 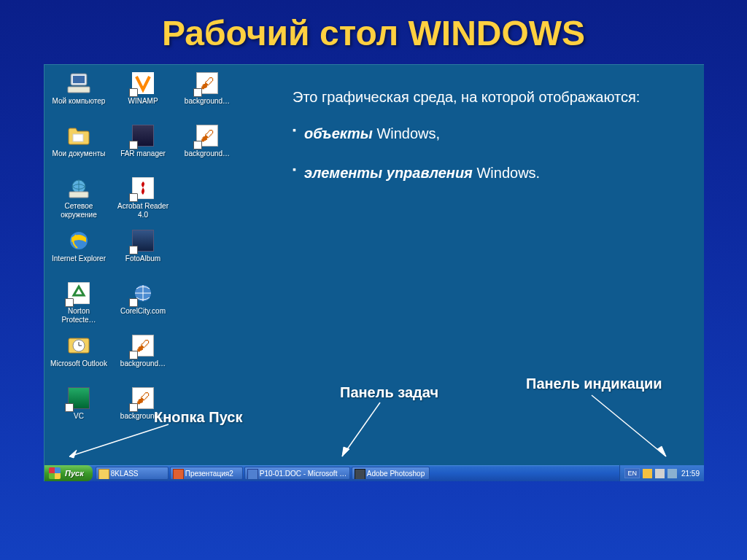 I want to click on outlook-icon: Microsoft Outlook, so click(x=79, y=358).